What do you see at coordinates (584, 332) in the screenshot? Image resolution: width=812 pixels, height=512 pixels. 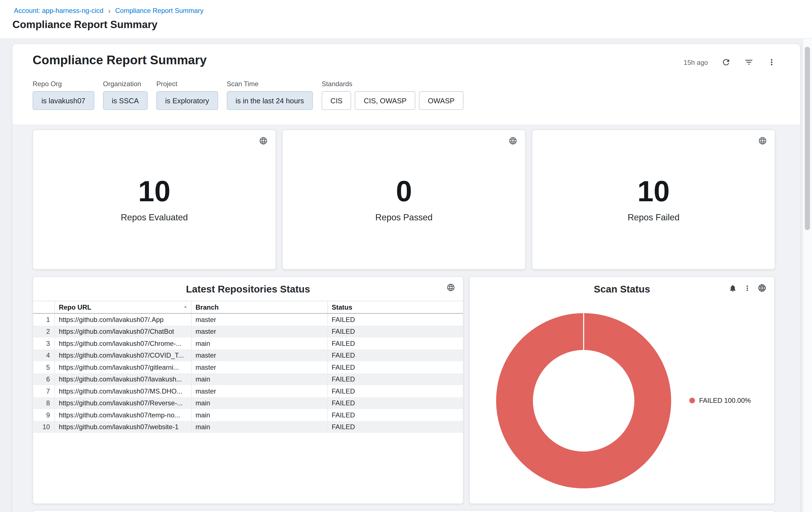 I see `donut-slice-boundary` at bounding box center [584, 332].